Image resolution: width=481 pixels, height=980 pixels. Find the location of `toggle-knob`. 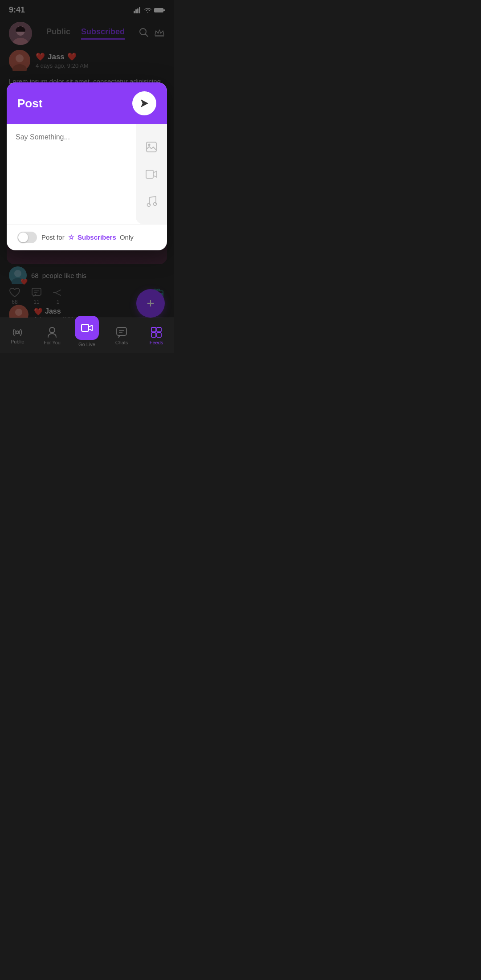

toggle-knob is located at coordinates (23, 237).